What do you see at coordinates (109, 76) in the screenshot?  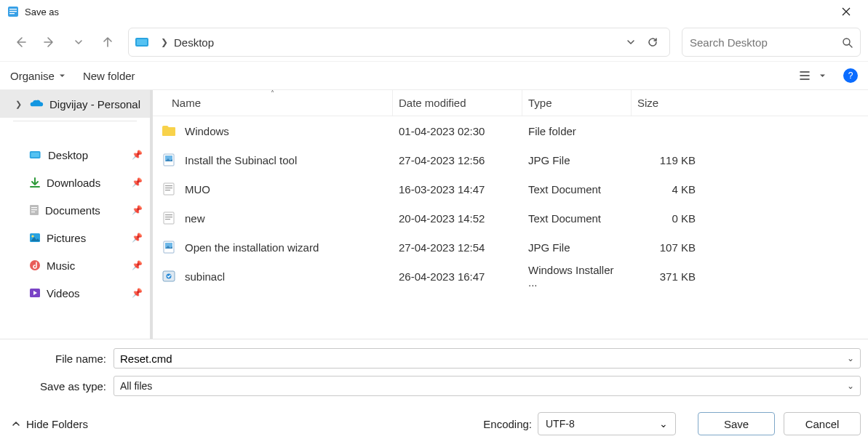 I see `new-folder-label: New folder` at bounding box center [109, 76].